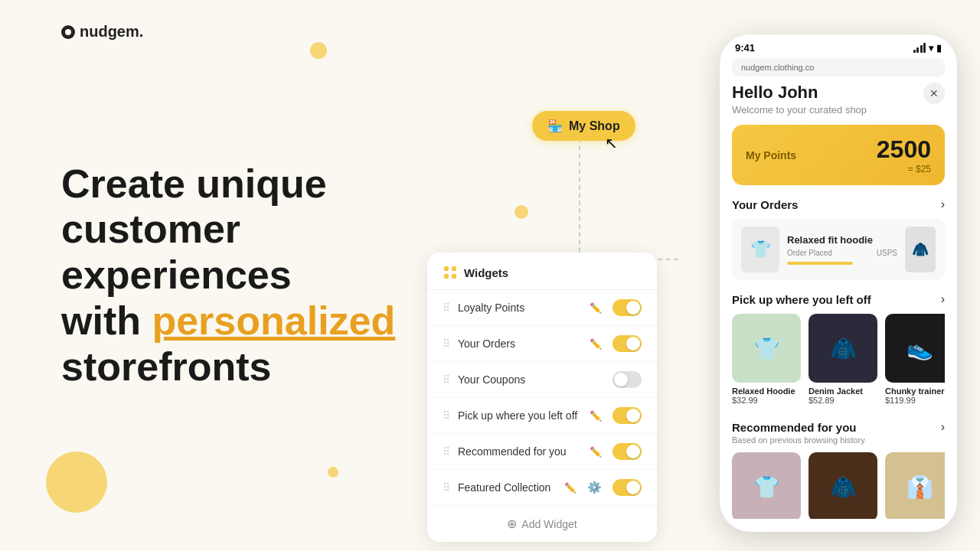 The image size is (980, 551). I want to click on widget-label: Recommended for you, so click(520, 452).